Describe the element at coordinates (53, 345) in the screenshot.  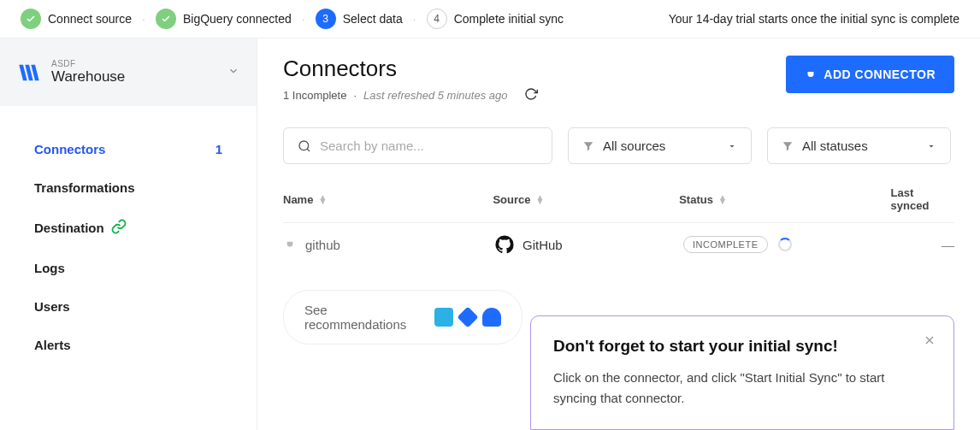
I see `nav-label: Alerts` at that location.